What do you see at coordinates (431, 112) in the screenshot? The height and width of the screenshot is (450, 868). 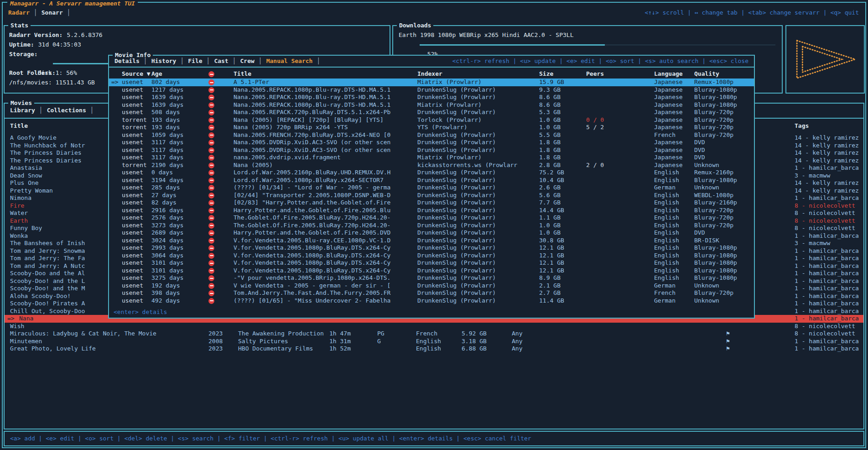 I see `search-result-row: usenet 508 days Nana.2005.REPACK.720p.Bl…` at bounding box center [431, 112].